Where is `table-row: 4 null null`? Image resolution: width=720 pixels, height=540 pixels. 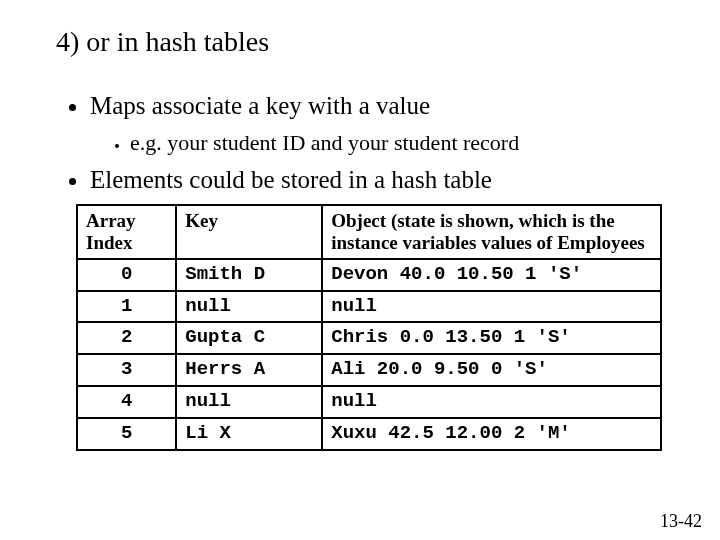
table-row: 4 null null is located at coordinates (369, 402).